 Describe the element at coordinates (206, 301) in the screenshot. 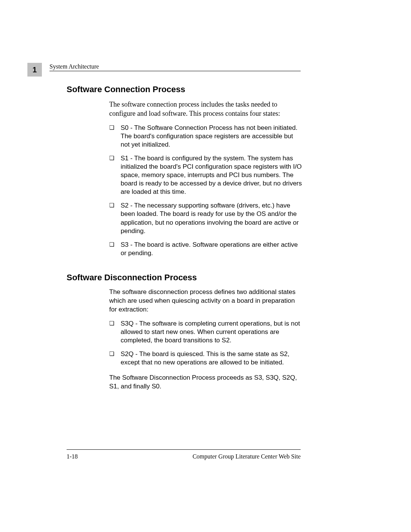

I see `section2-intro: The software disconnection process defin…` at that location.